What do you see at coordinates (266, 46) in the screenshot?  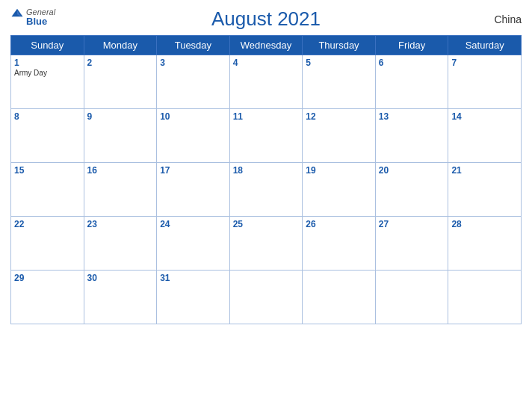 I see `weekday-header-row: SundayMondayTuesdayWednesdayThursdayFrid…` at bounding box center [266, 46].